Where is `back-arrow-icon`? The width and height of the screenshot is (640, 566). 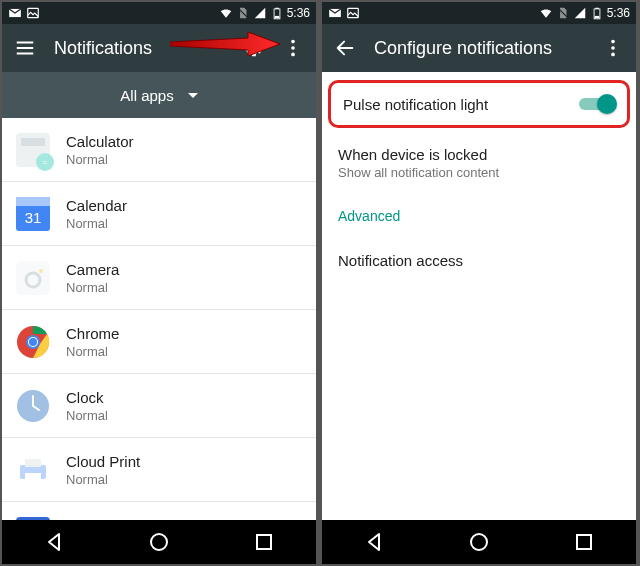
back-arrow-icon is located at coordinates (345, 48).